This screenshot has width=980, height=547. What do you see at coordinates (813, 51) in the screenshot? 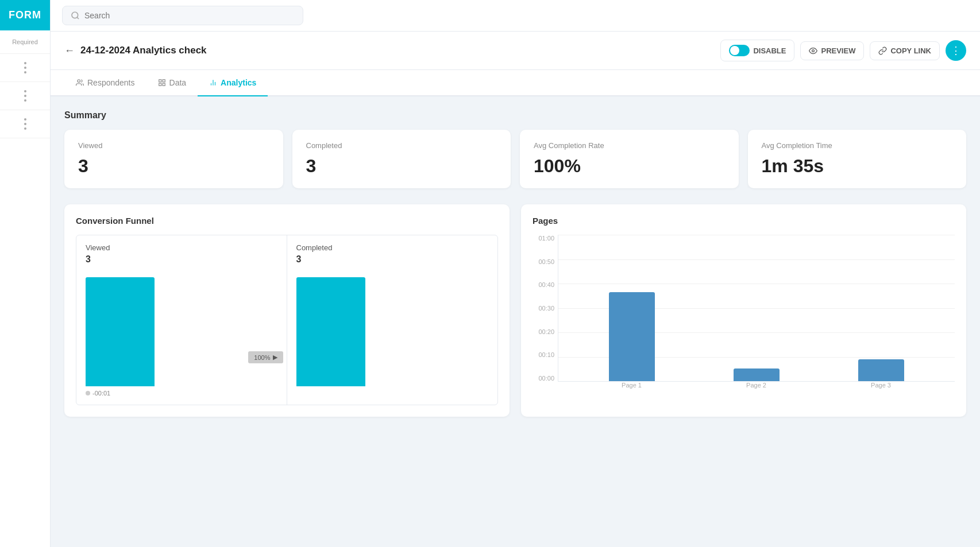
I see `eye-icon` at bounding box center [813, 51].